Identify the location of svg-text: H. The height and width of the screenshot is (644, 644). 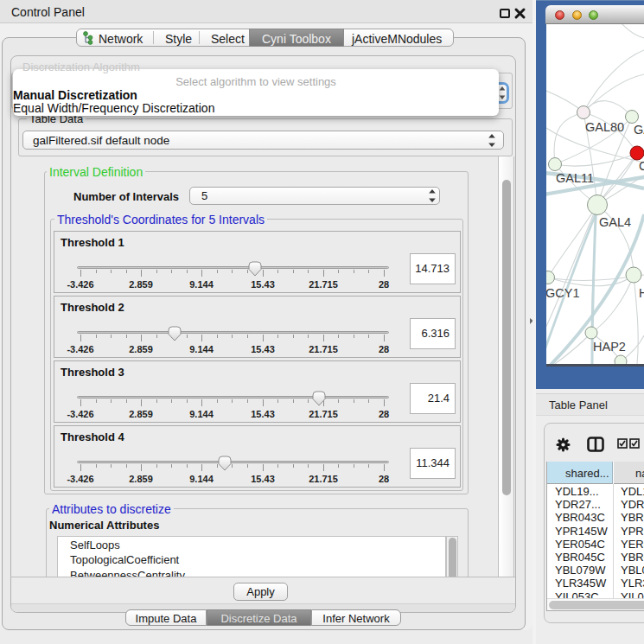
(641, 293).